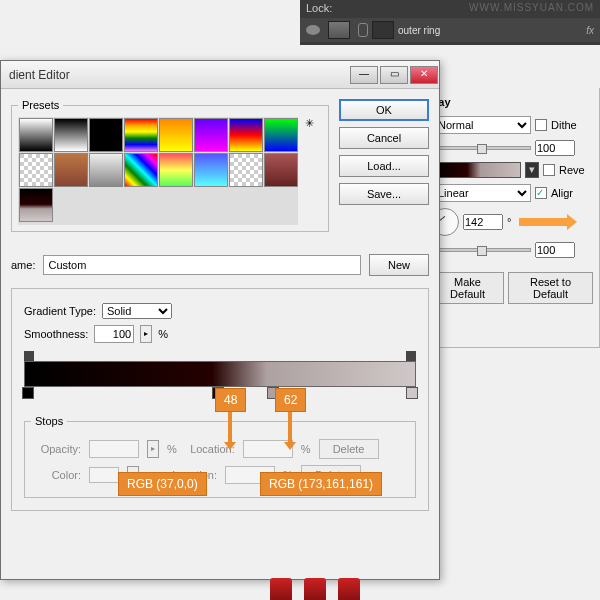  I want to click on dither-label: Dithe, so click(564, 125).